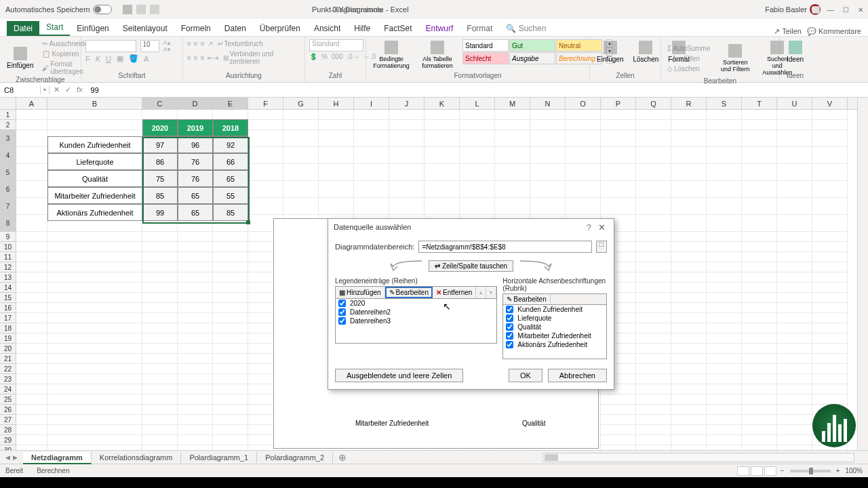 This screenshot has height=488, width=868. What do you see at coordinates (8, 400) in the screenshot?
I see `row-header: 25` at bounding box center [8, 400].